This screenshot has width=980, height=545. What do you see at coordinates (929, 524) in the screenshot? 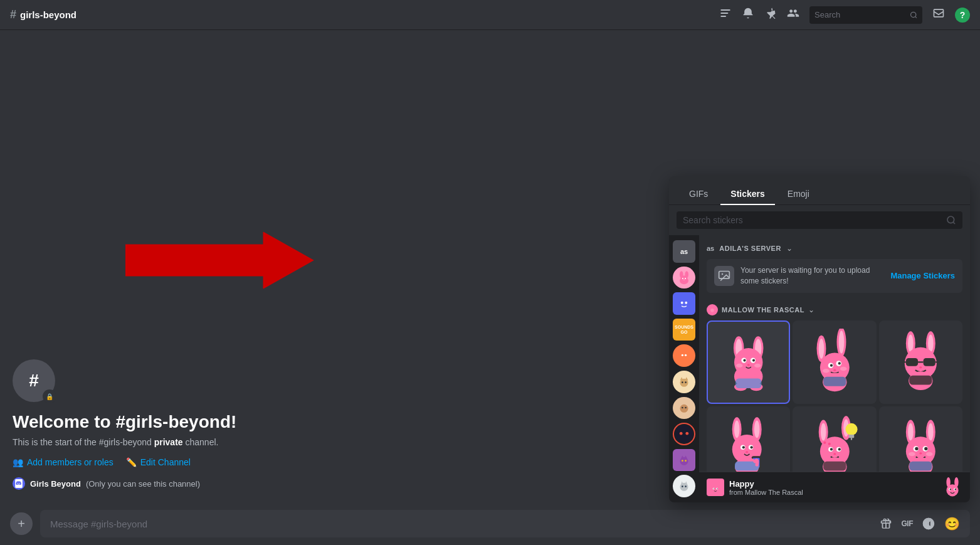
I see `sticker-button` at bounding box center [929, 524].